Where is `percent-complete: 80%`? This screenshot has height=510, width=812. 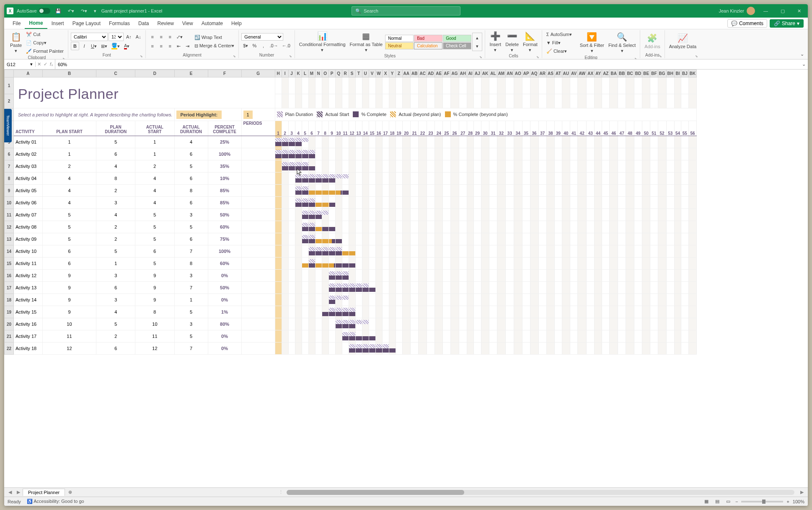
percent-complete: 80% is located at coordinates (225, 324).